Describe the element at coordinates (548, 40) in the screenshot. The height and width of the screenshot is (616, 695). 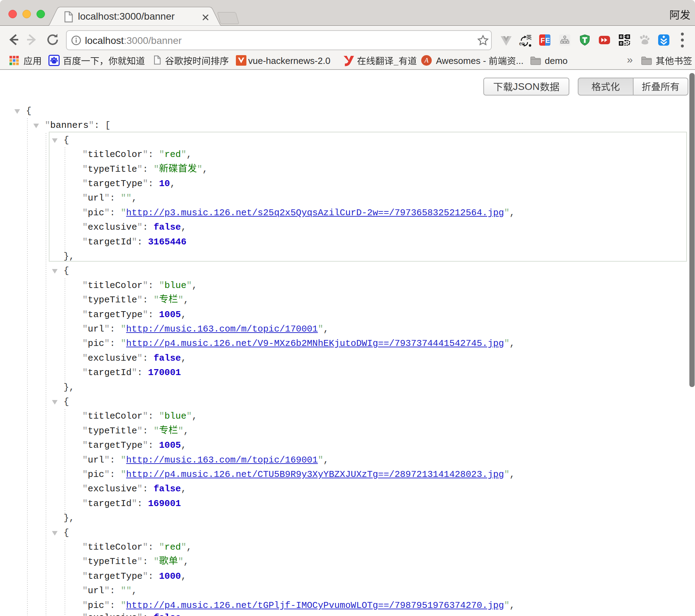
I see `svg-text: E` at that location.